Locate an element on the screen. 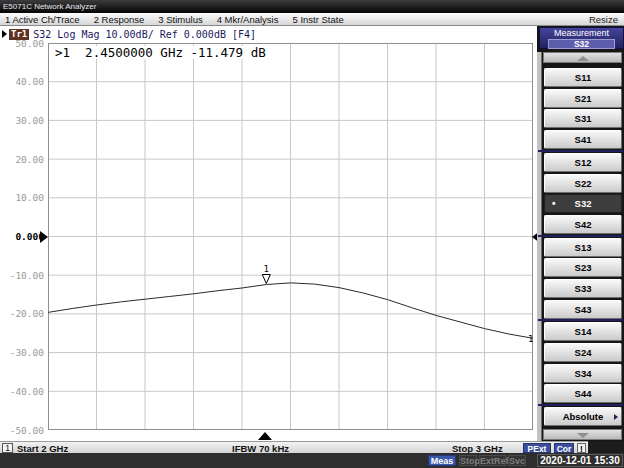 The width and height of the screenshot is (624, 468). softkey-s42: S42 is located at coordinates (583, 224).